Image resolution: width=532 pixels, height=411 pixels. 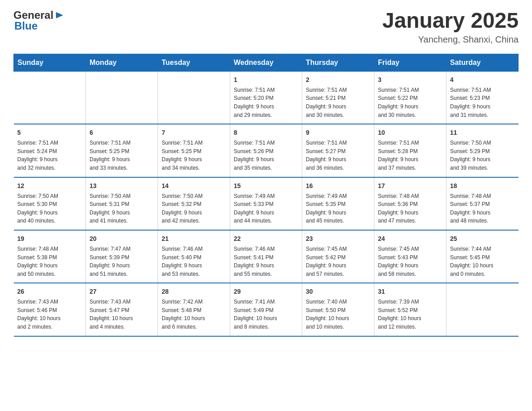 I want to click on calendar-cell: 30Sunrise: 7:40 AM Sunset: 5:50 PM Dayli…, so click(x=339, y=309).